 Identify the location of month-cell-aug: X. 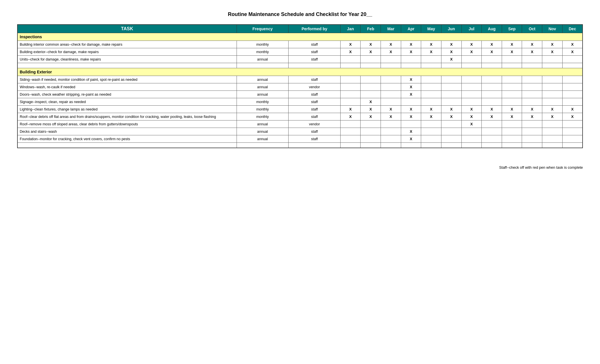
(492, 52).